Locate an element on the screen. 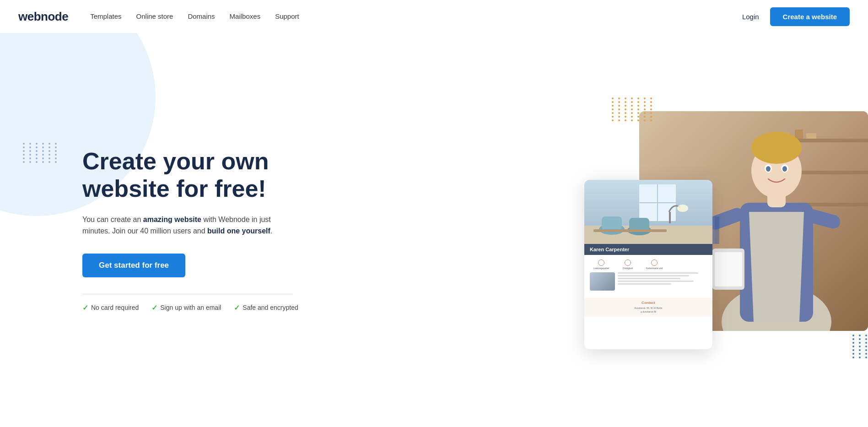  subtitle-bold2: build one yourself is located at coordinates (239, 231).